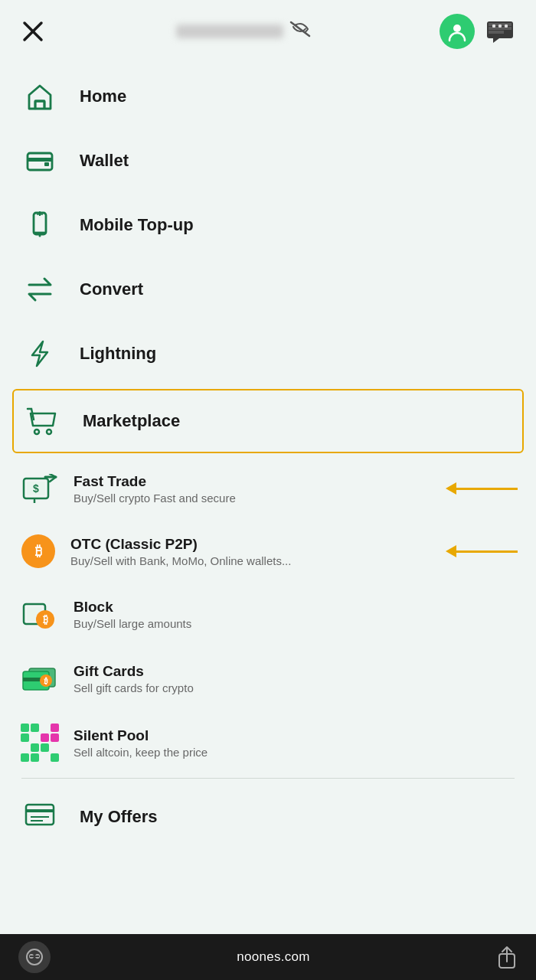 The image size is (536, 980). Describe the element at coordinates (268, 354) in the screenshot. I see `sidebar-item-lightning: Lightning` at that location.